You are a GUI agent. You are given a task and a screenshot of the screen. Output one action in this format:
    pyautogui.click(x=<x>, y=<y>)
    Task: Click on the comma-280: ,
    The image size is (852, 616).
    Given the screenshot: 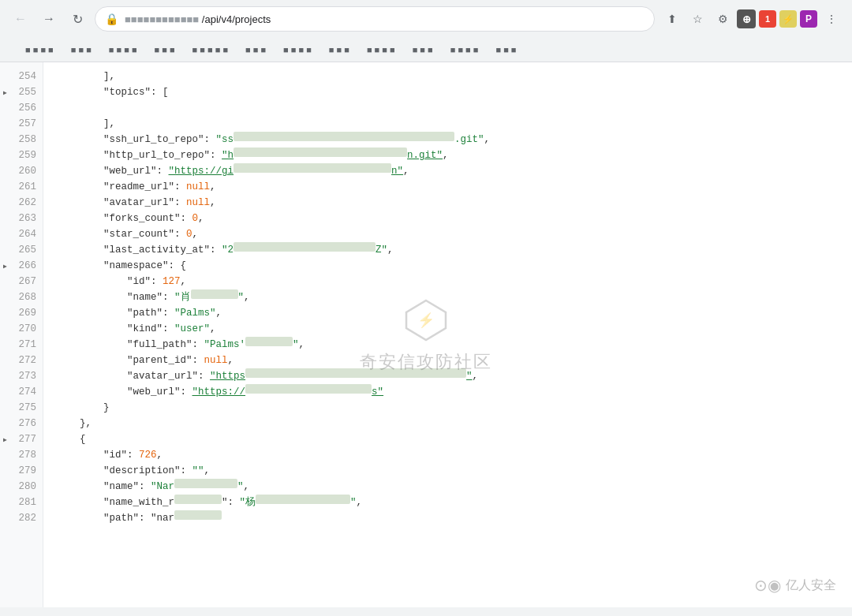 What is the action you would take?
    pyautogui.click(x=247, y=487)
    